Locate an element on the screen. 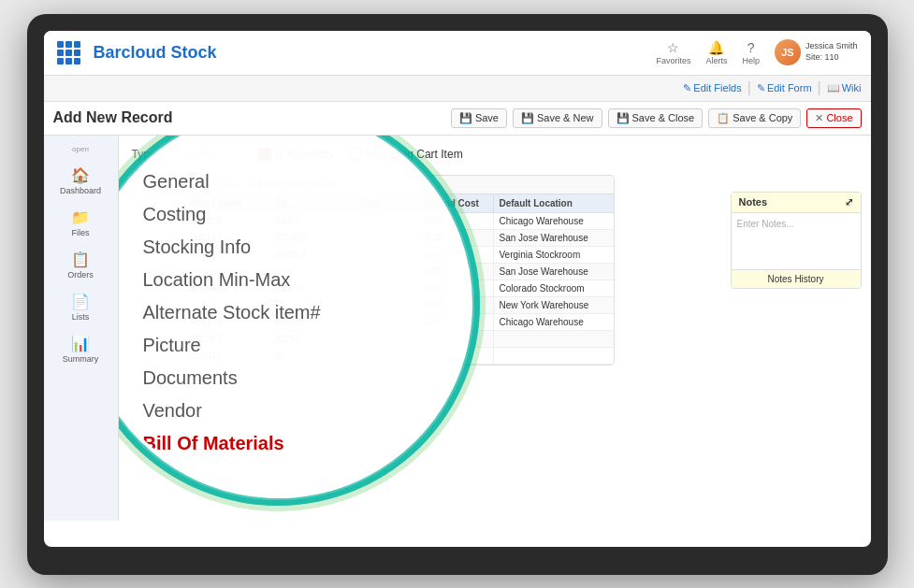  alerts-button: 🔔 Alerts is located at coordinates (717, 52).